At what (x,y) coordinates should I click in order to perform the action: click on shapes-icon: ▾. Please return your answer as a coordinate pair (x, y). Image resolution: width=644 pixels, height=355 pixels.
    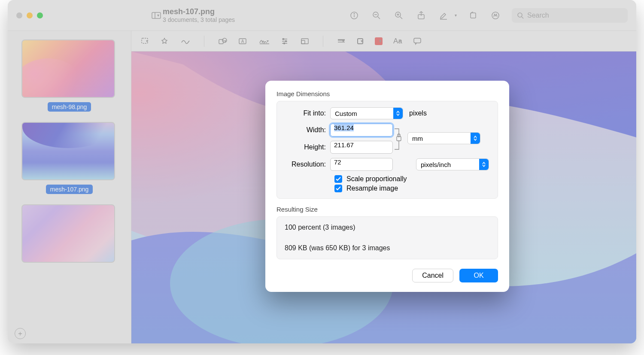
    Looking at the image, I should click on (222, 41).